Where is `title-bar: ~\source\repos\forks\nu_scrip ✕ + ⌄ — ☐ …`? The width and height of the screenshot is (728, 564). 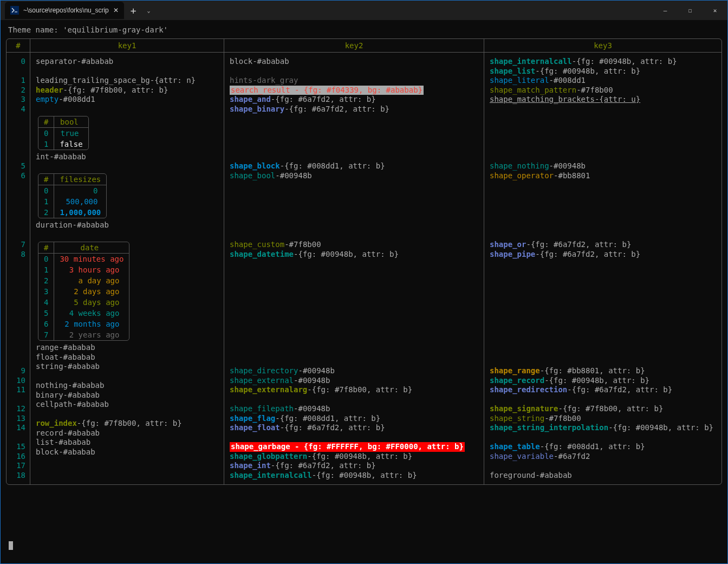
title-bar: ~\source\repos\forks\nu_scrip ✕ + ⌄ — ☐ … is located at coordinates (364, 10).